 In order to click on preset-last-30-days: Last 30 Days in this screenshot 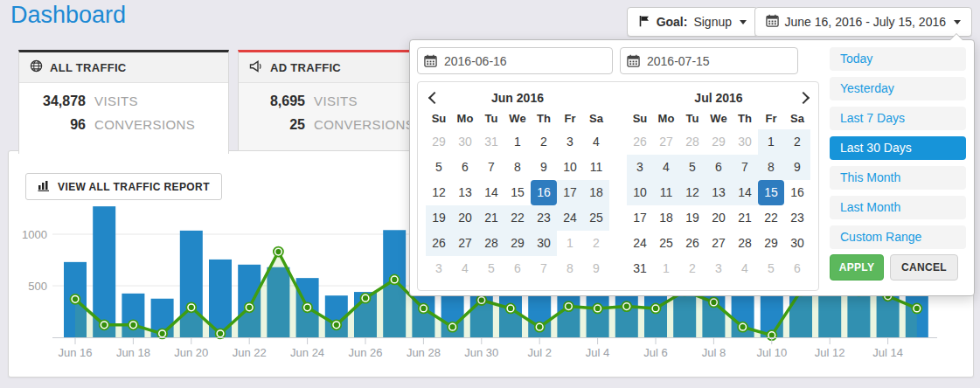, I will do `click(898, 149)`.